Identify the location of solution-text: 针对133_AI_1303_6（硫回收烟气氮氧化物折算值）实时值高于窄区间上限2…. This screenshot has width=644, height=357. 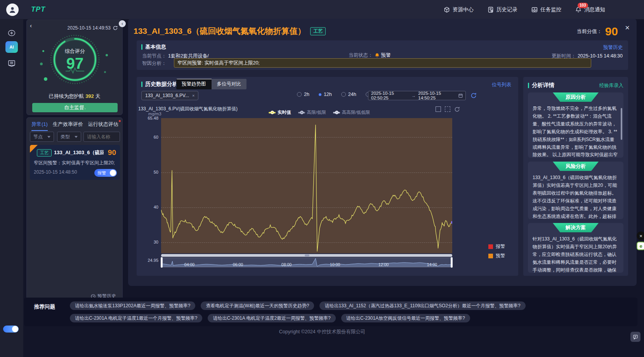
(576, 254).